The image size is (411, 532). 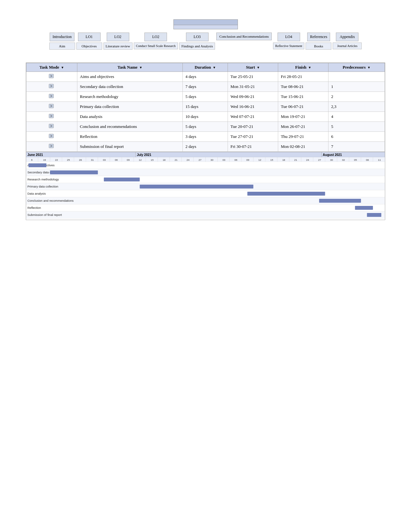 What do you see at coordinates (318, 46) in the screenshot?
I see `org-child-books: Books` at bounding box center [318, 46].